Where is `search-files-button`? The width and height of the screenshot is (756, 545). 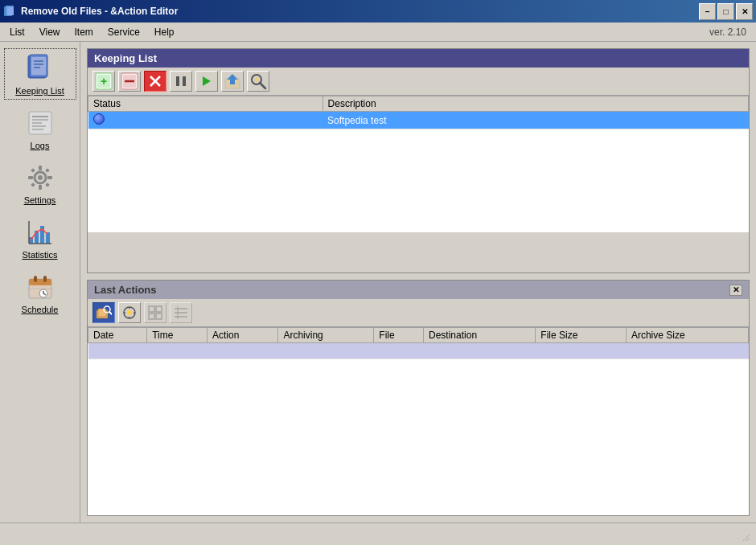 search-files-button is located at coordinates (104, 313).